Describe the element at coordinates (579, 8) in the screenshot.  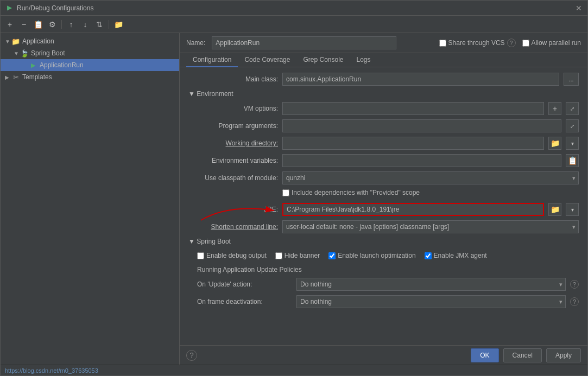
I see `window-controls: ✕` at that location.